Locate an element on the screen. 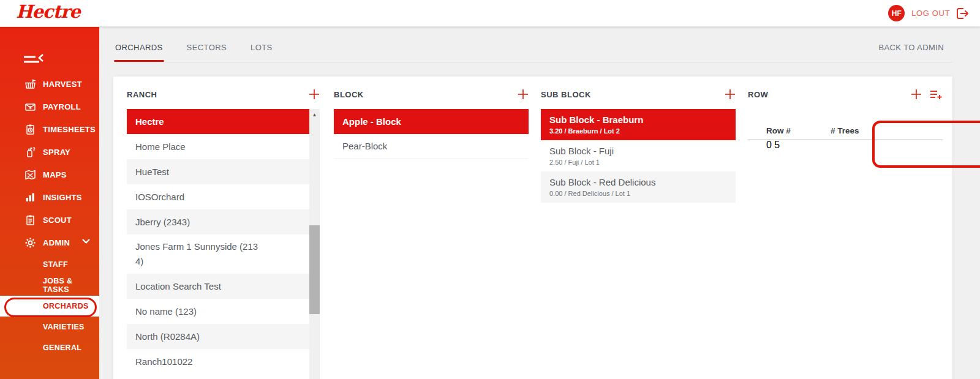 Image resolution: width=980 pixels, height=379 pixels. ranch-item-label: Location Search Test is located at coordinates (219, 287).